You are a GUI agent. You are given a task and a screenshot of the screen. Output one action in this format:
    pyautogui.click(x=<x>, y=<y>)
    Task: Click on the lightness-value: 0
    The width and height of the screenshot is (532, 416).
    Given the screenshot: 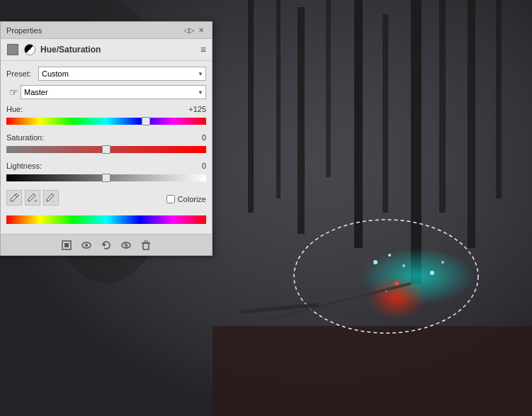 What is the action you would take?
    pyautogui.click(x=192, y=166)
    